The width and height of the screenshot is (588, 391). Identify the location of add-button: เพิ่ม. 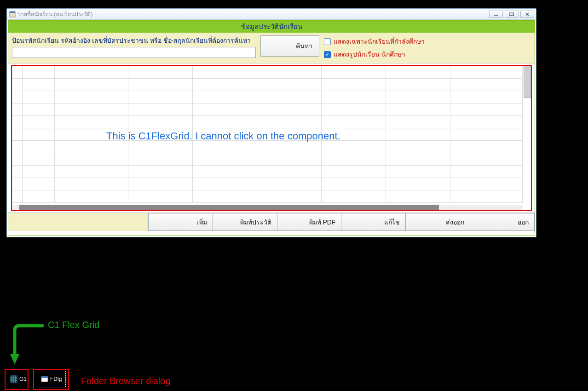
(180, 222).